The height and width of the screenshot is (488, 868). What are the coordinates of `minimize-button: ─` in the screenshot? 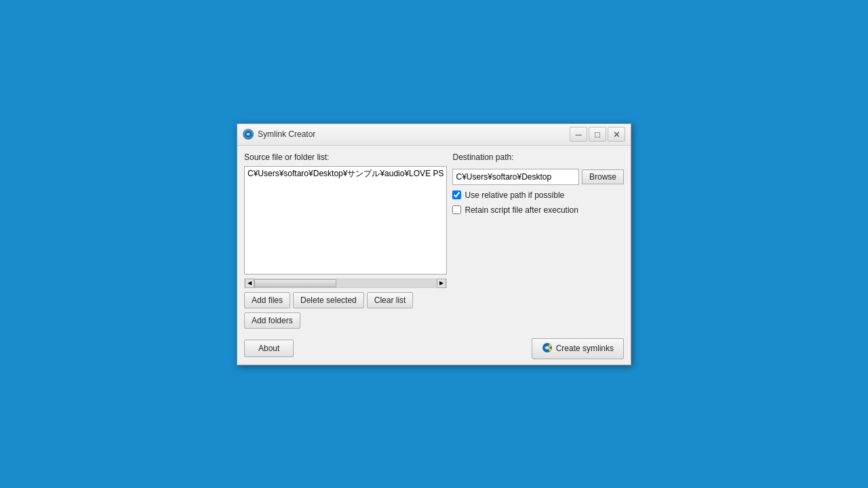 It's located at (578, 134).